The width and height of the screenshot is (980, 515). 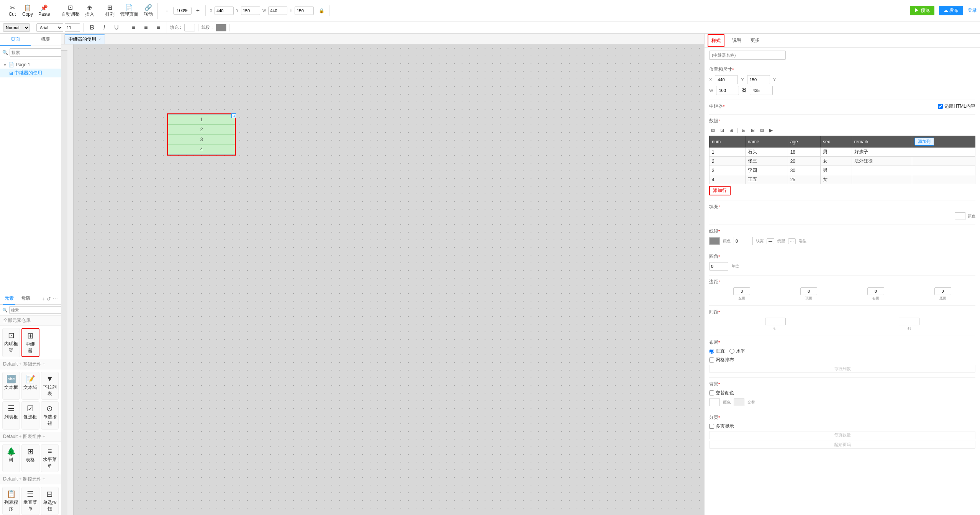 I want to click on cell-name-4: 王五, so click(x=766, y=180).